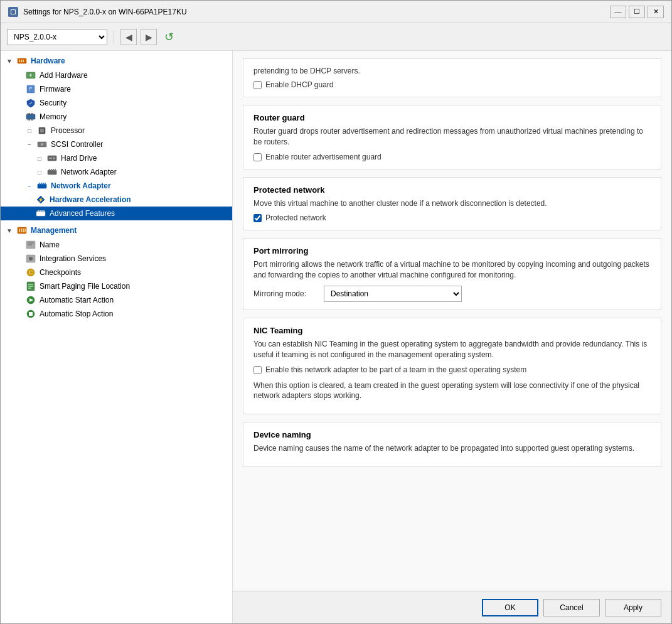 The image size is (672, 624). What do you see at coordinates (452, 350) in the screenshot?
I see `nic-teaming-desc: You can establish NIC Teaming in the gue…` at bounding box center [452, 350].